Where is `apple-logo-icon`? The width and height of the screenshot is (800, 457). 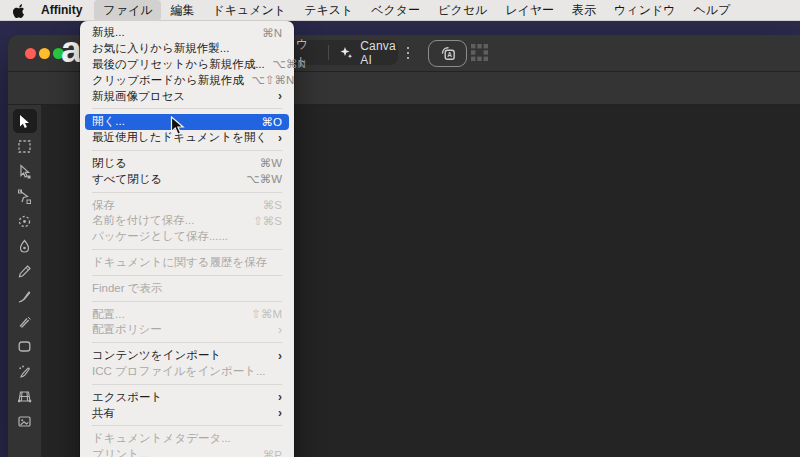 apple-logo-icon is located at coordinates (20, 10).